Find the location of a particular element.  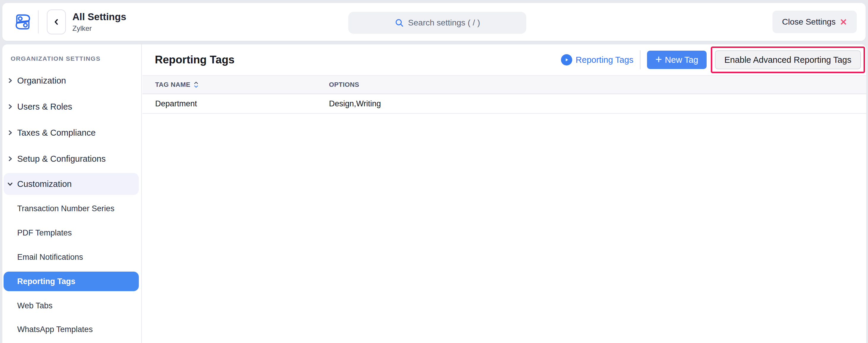

search-input: Search settings ( / ) is located at coordinates (437, 23).